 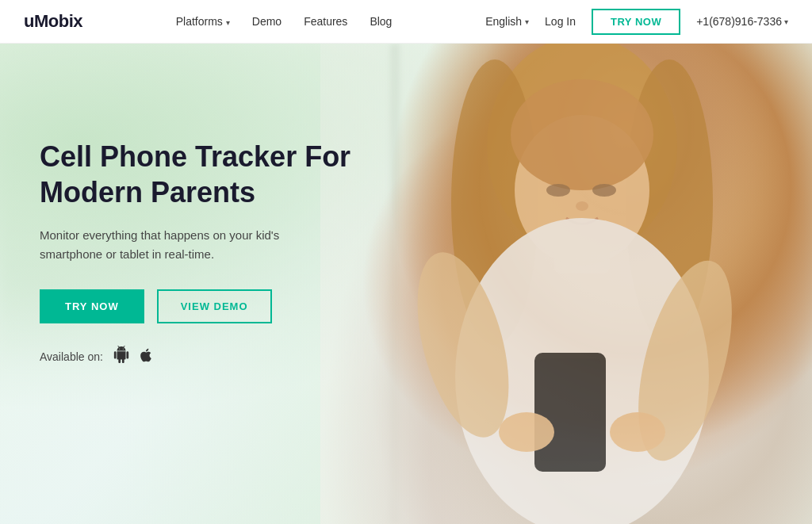 What do you see at coordinates (29, 21) in the screenshot?
I see `logo-prefix: u` at bounding box center [29, 21].